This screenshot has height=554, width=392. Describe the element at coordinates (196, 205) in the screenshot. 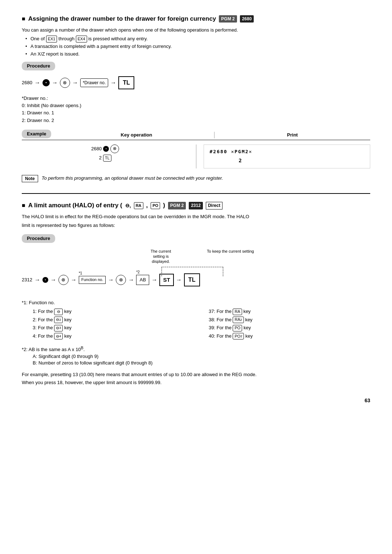

I see `code2312-badge: 2312` at that location.